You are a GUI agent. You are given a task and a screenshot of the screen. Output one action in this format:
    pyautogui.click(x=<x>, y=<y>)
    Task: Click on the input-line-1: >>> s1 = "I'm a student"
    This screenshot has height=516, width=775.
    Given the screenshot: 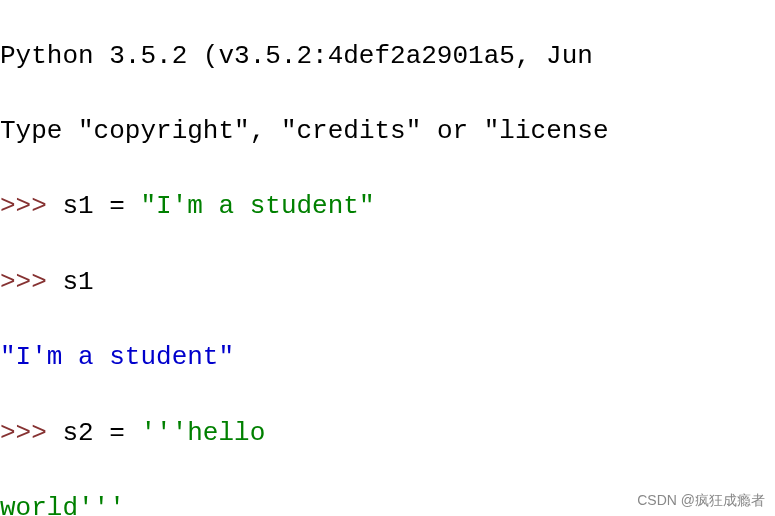 What is the action you would take?
    pyautogui.click(x=388, y=207)
    